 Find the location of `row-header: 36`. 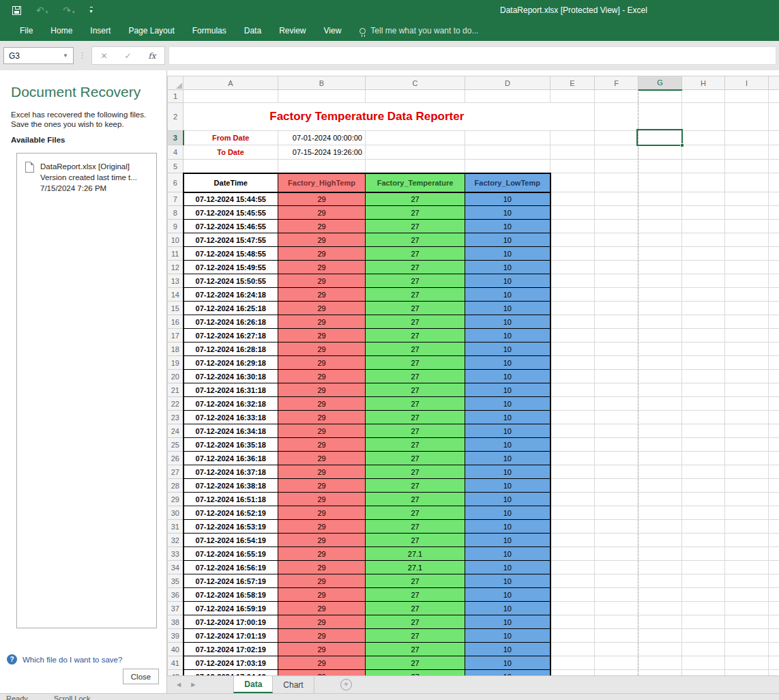

row-header: 36 is located at coordinates (176, 595).